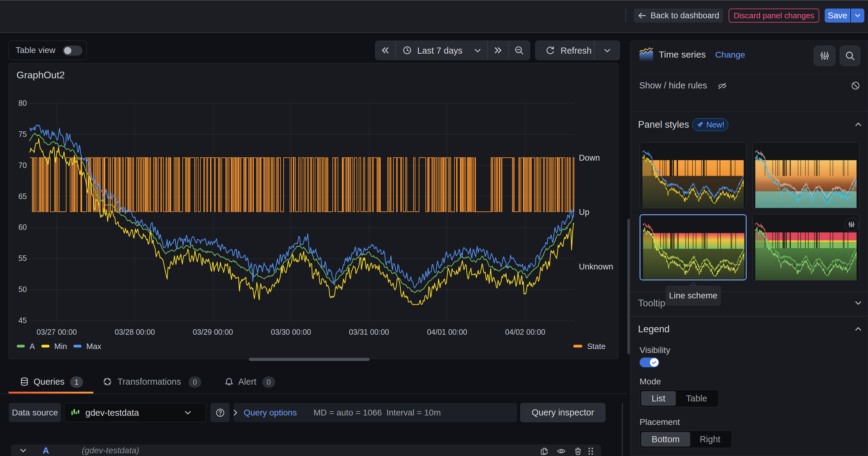  Describe the element at coordinates (23, 103) in the screenshot. I see `svg-text: 80` at that location.